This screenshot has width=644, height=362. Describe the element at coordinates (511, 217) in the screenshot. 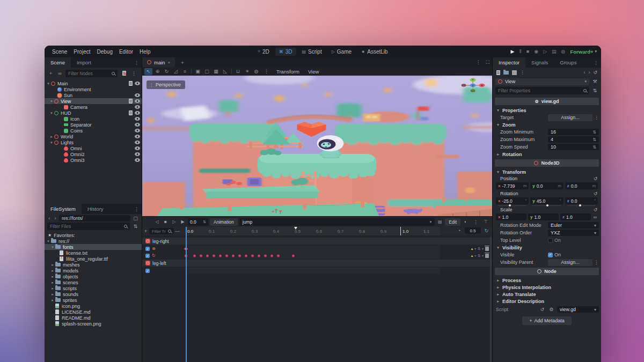

I see `scale-x-field: x1.0` at that location.